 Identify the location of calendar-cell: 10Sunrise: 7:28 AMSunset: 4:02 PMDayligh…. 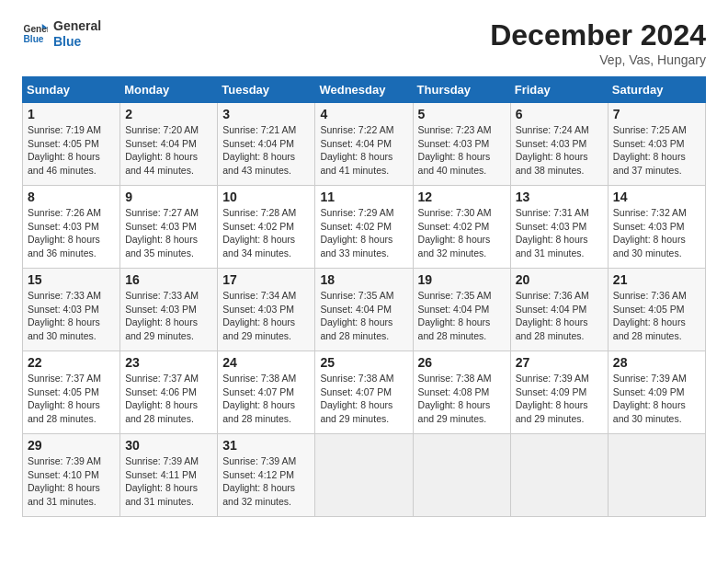
(267, 227).